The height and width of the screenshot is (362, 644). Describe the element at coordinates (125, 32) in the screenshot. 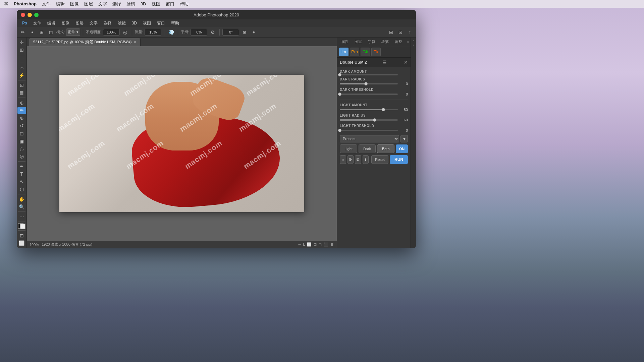

I see `opacity-toggle: ◎` at that location.